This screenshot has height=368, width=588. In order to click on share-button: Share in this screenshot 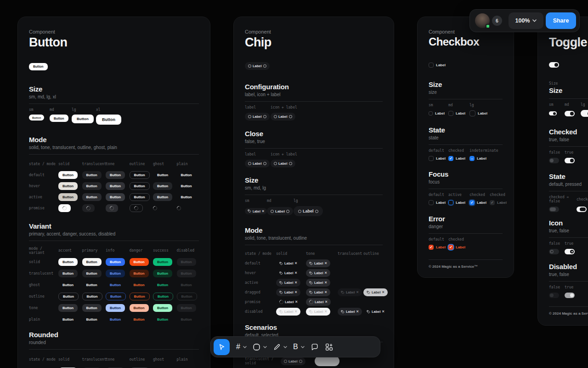, I will do `click(561, 21)`.